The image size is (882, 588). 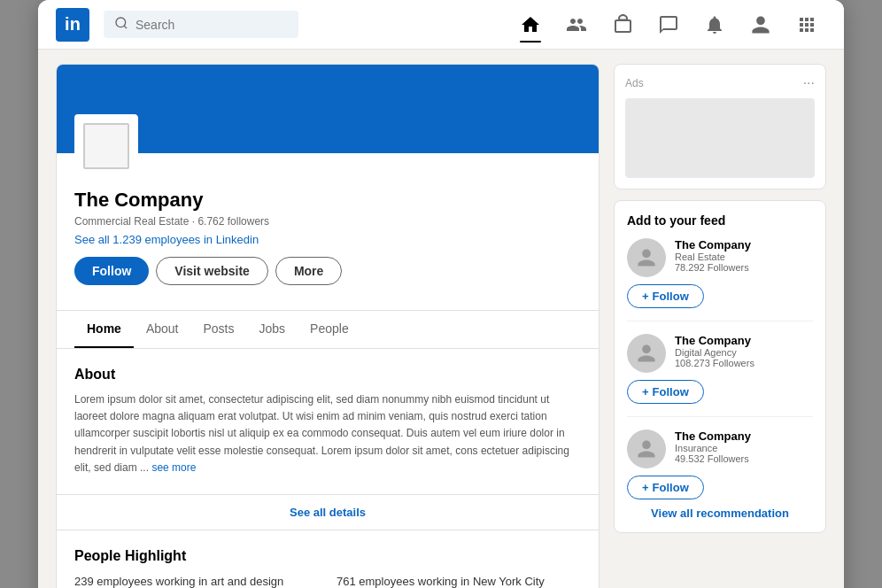 What do you see at coordinates (807, 25) in the screenshot?
I see `nav-grid` at bounding box center [807, 25].